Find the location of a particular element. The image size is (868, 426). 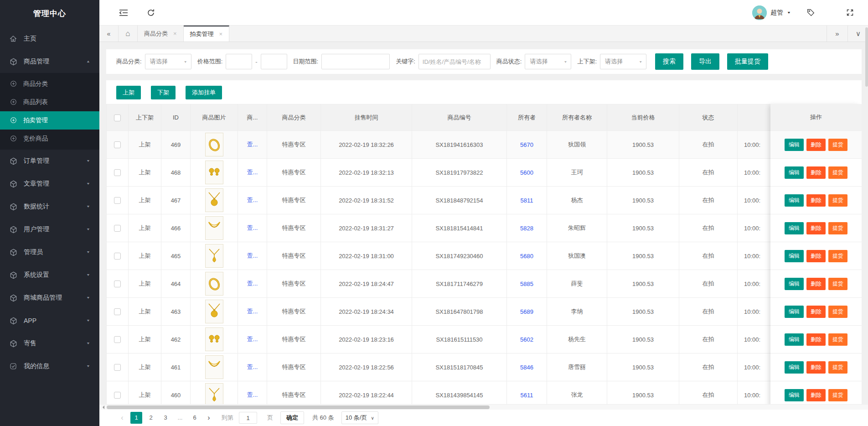

row-owner: 5885 is located at coordinates (527, 284).